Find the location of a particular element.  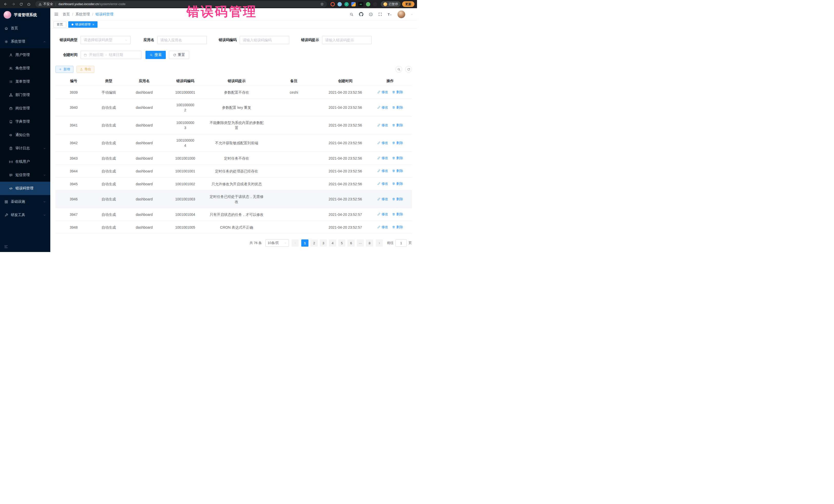

extension-badge-on: on is located at coordinates (361, 4).